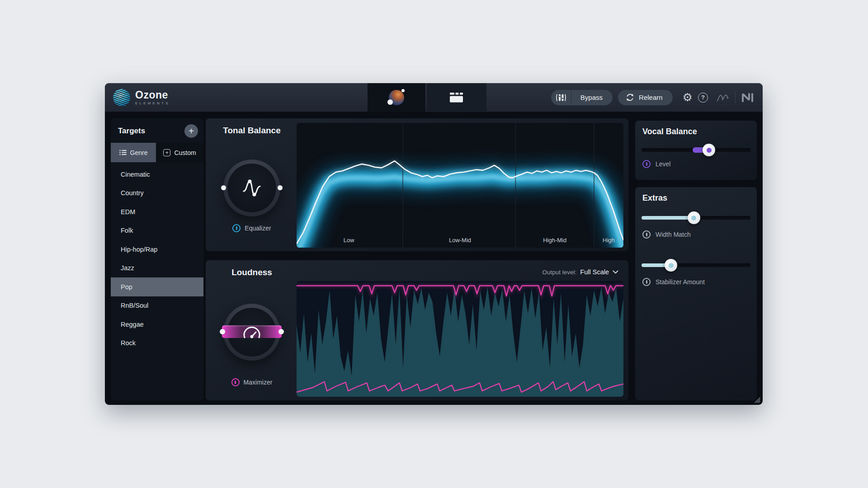 The image size is (868, 488). What do you see at coordinates (723, 98) in the screenshot?
I see `signal-scribble-icon` at bounding box center [723, 98].